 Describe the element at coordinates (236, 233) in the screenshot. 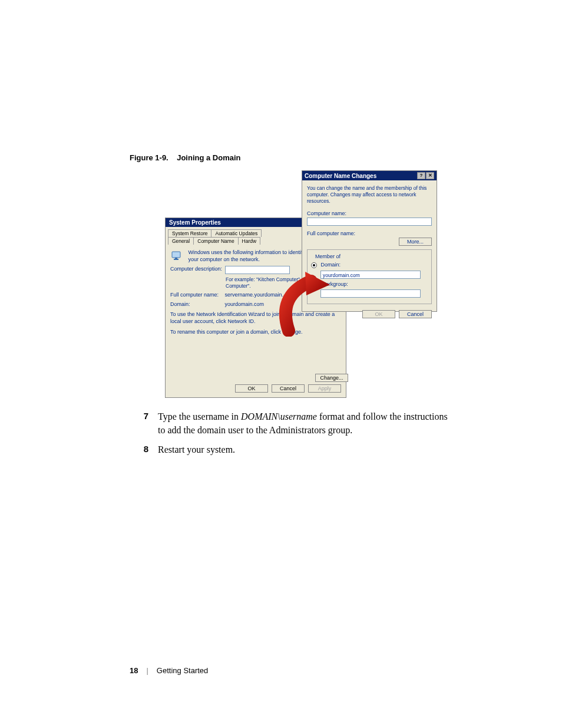

I see `tab-automatic-updates: Automatic Updates` at that location.